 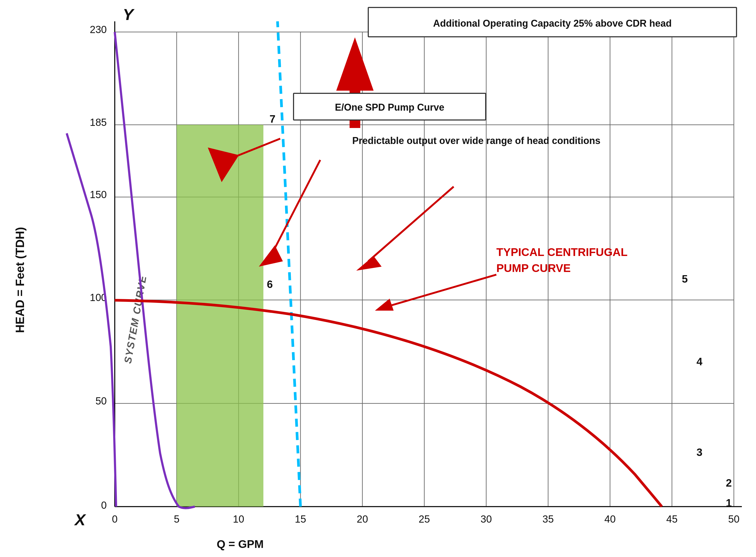 I want to click on number-label-5: 5, so click(x=685, y=279).